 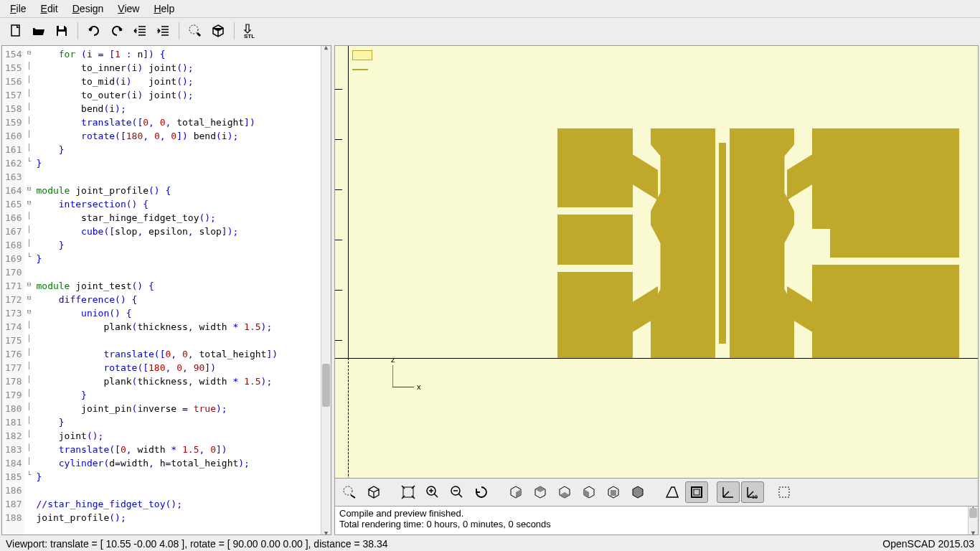 What do you see at coordinates (973, 521) in the screenshot?
I see `console-scrollbar: ▲ ▼` at bounding box center [973, 521].